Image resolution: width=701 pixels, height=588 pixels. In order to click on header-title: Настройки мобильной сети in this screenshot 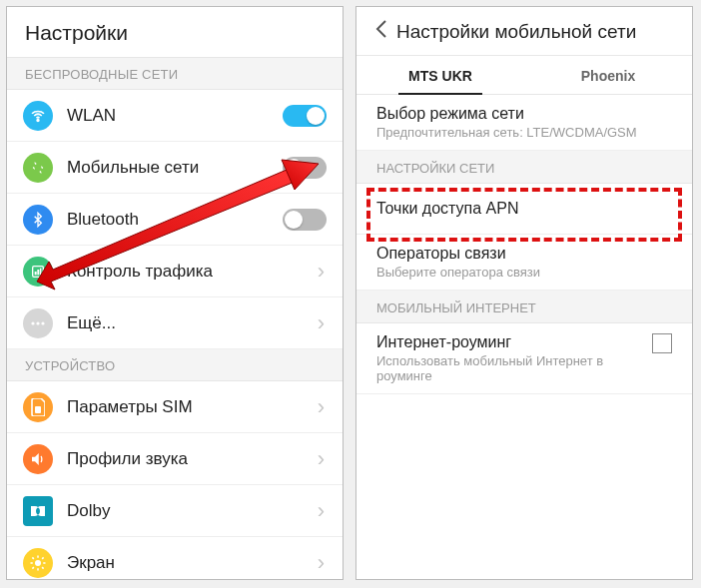, I will do `click(516, 32)`.